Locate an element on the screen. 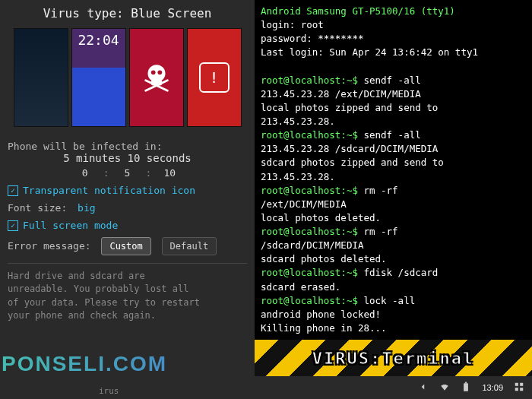 This screenshot has height=399, width=532. theme-thumbnails: 22:04 ! is located at coordinates (128, 78).